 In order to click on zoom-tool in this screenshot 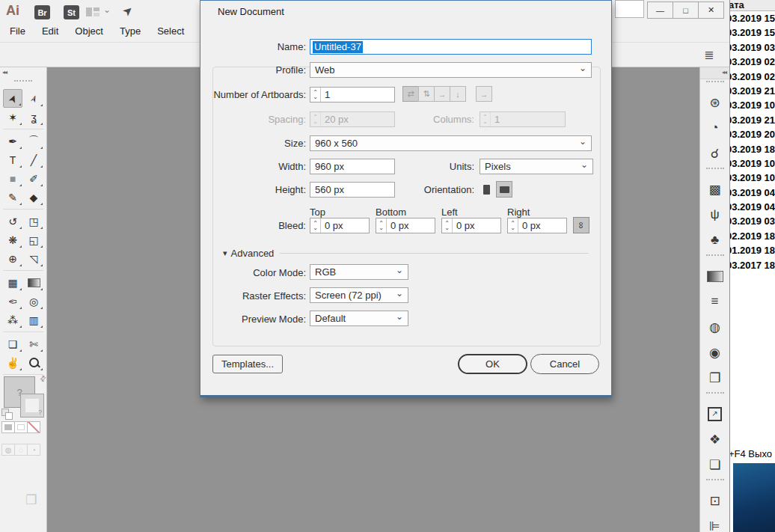, I will do `click(34, 362)`.